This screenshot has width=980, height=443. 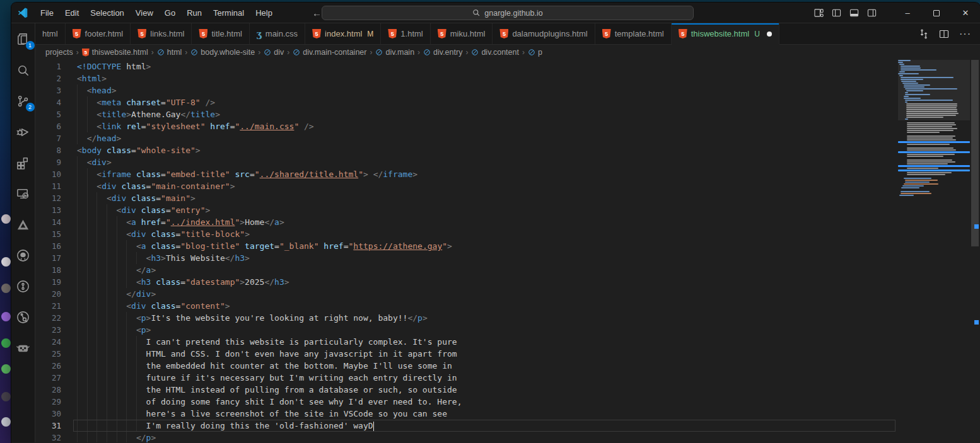 What do you see at coordinates (23, 255) in the screenshot?
I see `activity-item-github` at bounding box center [23, 255].